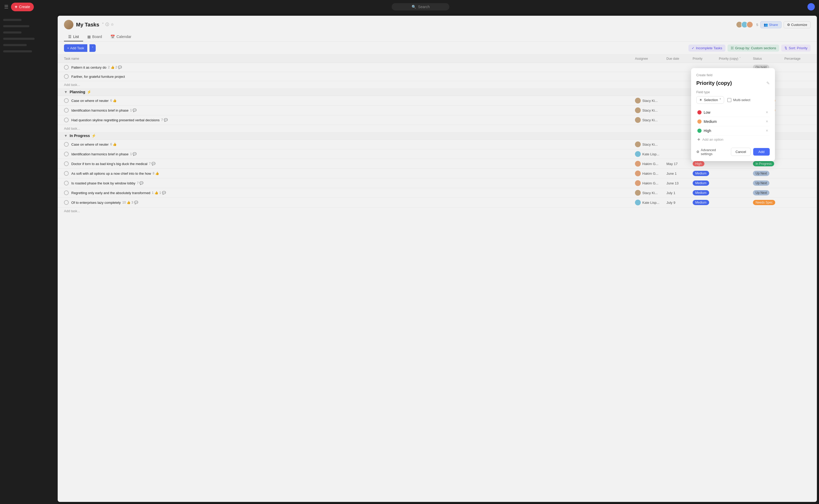 The width and height of the screenshot is (819, 504). What do you see at coordinates (713, 139) in the screenshot?
I see `add-option-label: Add an option` at bounding box center [713, 139].